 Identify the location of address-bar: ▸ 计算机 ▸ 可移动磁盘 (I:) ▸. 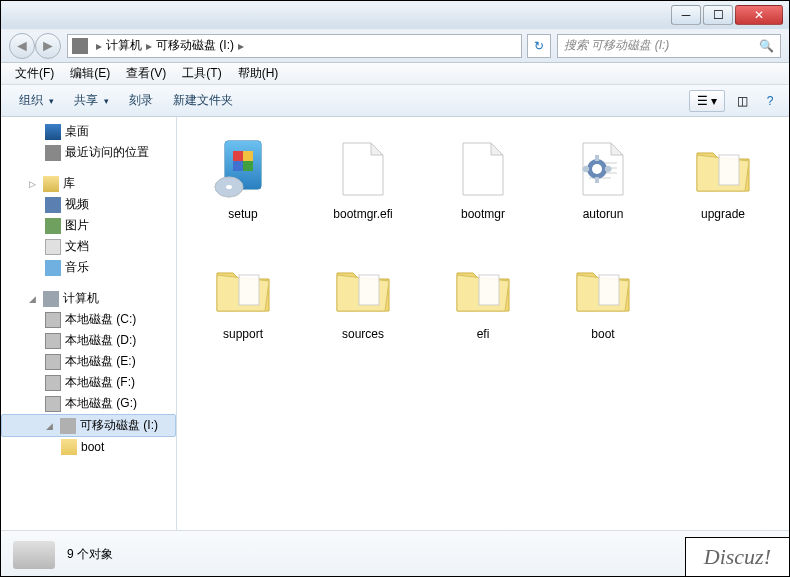
(294, 46).